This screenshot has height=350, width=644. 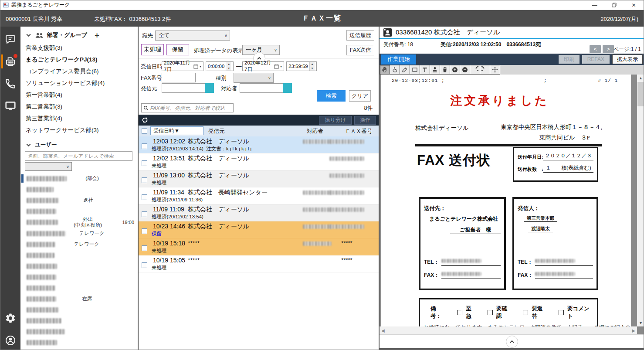 What do you see at coordinates (455, 70) in the screenshot?
I see `zoom-in-tool-button` at bounding box center [455, 70].